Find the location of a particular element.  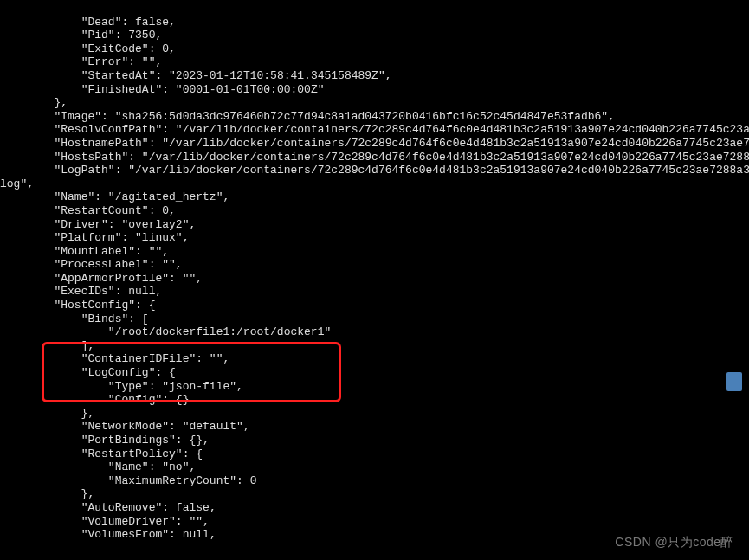

key-autoremove: "AutoRemove" is located at coordinates (122, 507).